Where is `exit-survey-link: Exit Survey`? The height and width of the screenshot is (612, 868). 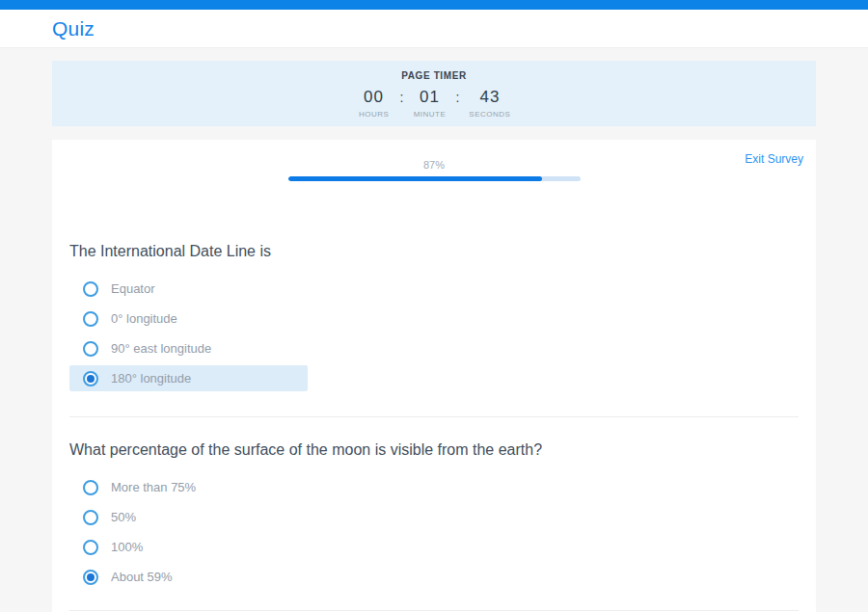 exit-survey-link: Exit Survey is located at coordinates (773, 159).